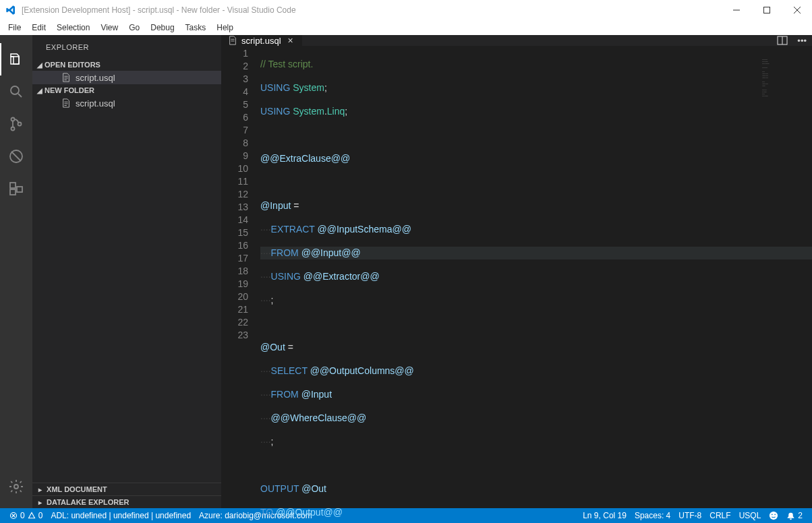 The height and width of the screenshot is (523, 812). I want to click on open-editor-filename: script.usql, so click(96, 78).